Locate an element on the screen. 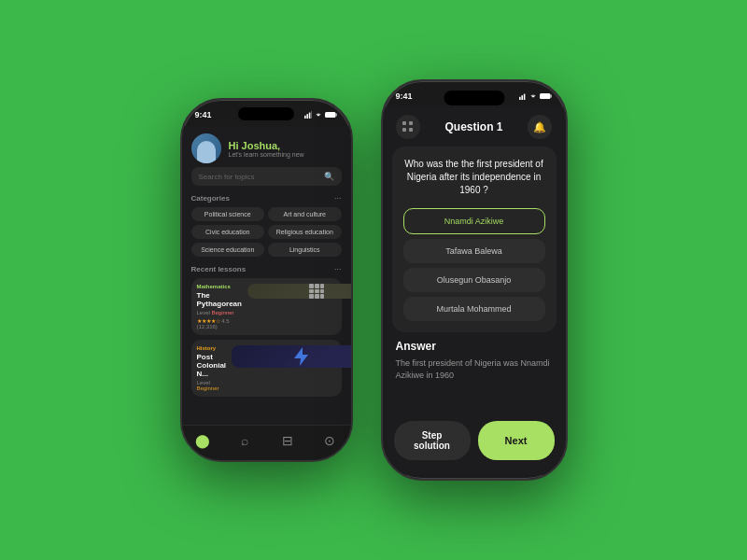 The height and width of the screenshot is (560, 747). step-solution-button: Step solution is located at coordinates (432, 441).